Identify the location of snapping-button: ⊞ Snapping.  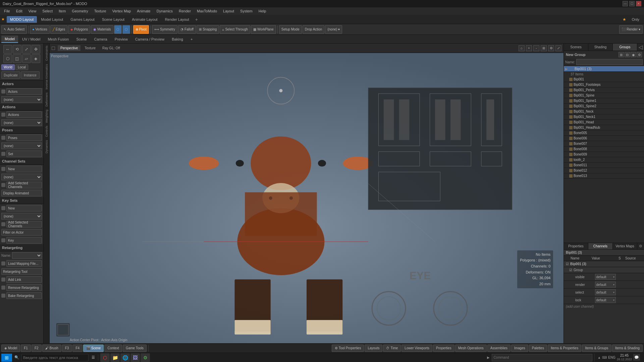
(208, 29).